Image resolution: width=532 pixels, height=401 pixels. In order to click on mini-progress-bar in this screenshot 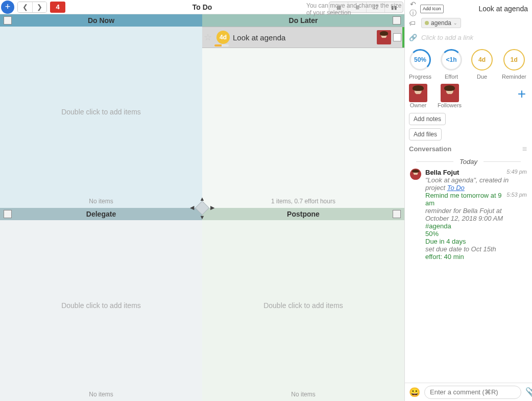, I will do `click(222, 45)`.